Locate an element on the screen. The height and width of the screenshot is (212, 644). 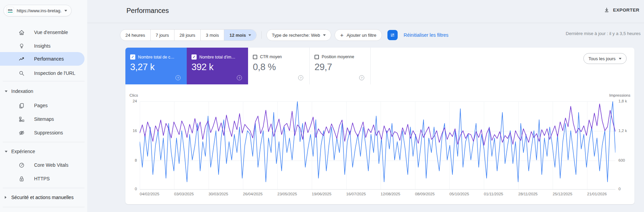
sidebar: INS https://www.ins-bretag... Vue d'ense… is located at coordinates (44, 106).